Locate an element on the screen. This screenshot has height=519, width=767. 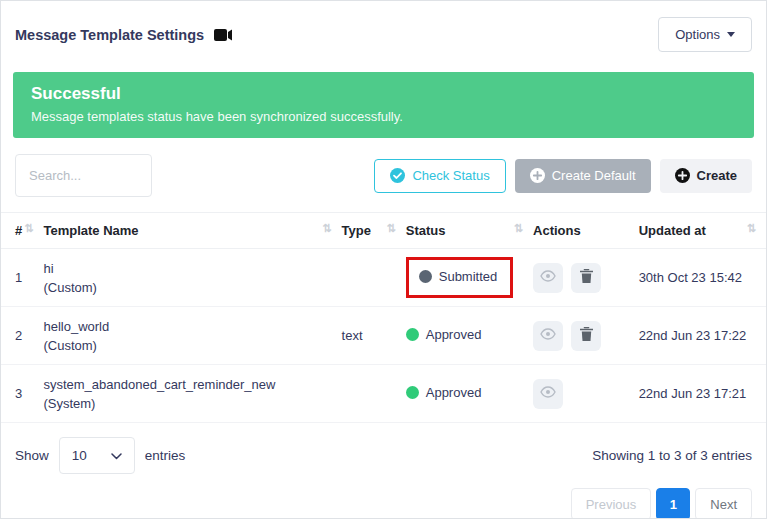
alert-title: Successful is located at coordinates (384, 94).